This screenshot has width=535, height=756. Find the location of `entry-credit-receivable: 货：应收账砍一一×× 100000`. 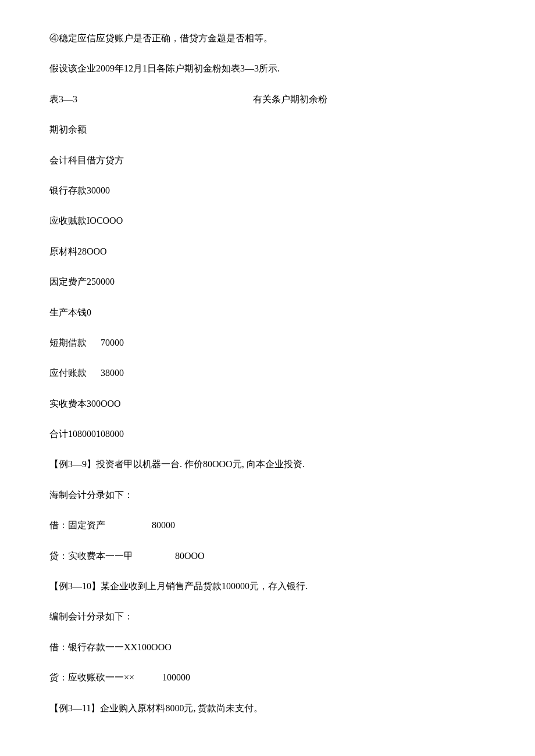

entry-credit-receivable: 货：应收账砍一一×× 100000 is located at coordinates (268, 678).